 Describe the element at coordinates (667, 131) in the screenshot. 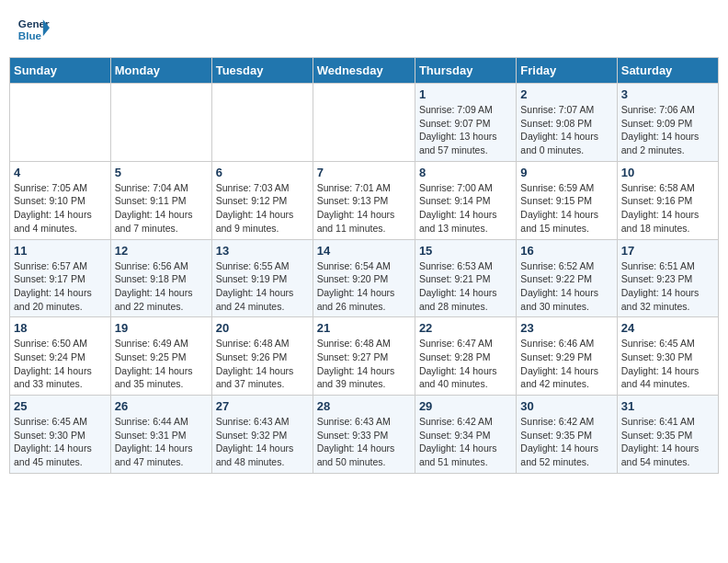

I see `cell-info: Sunrise: 7:06 AM Sunset: 9:09 PM Dayligh…` at that location.